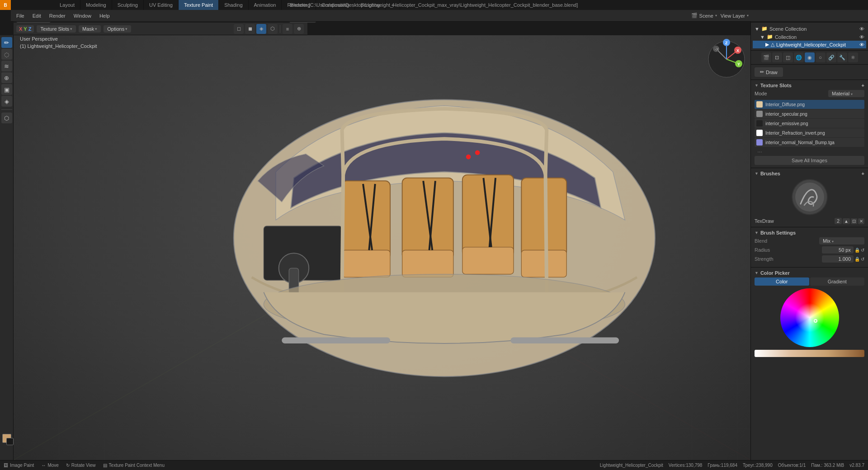 The height and width of the screenshot is (470, 868). What do you see at coordinates (782, 282) in the screenshot?
I see `color-tab-color: Color` at bounding box center [782, 282].